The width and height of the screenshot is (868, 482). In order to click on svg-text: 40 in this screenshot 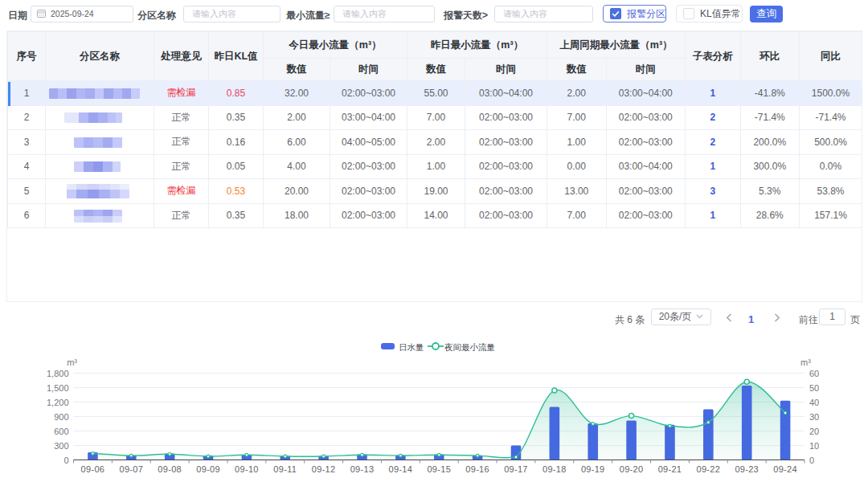, I will do `click(814, 402)`.